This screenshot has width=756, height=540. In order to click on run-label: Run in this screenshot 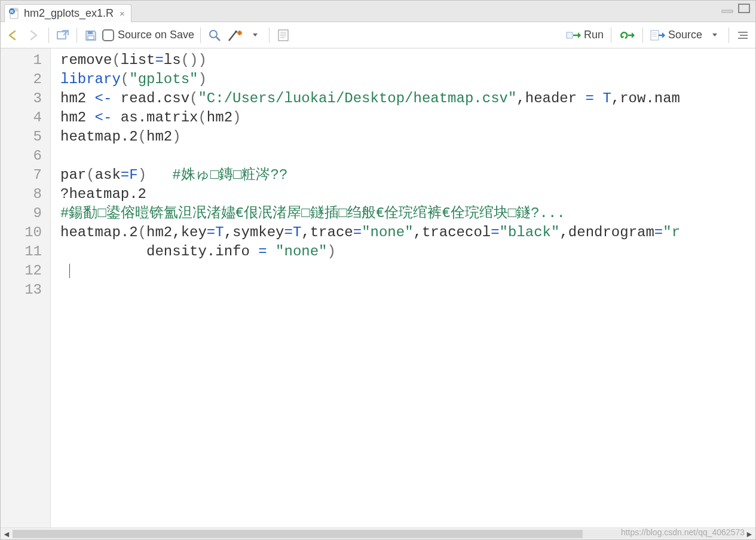, I will do `click(594, 35)`.